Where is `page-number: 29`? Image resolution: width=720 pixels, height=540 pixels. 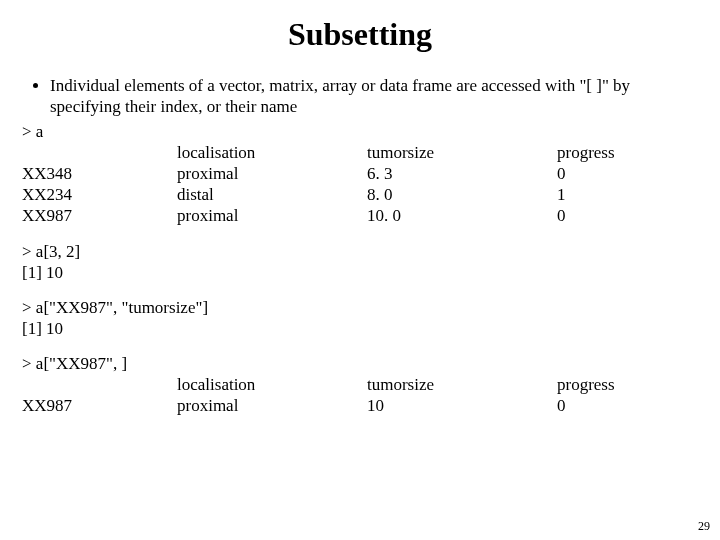 page-number: 29 is located at coordinates (704, 526).